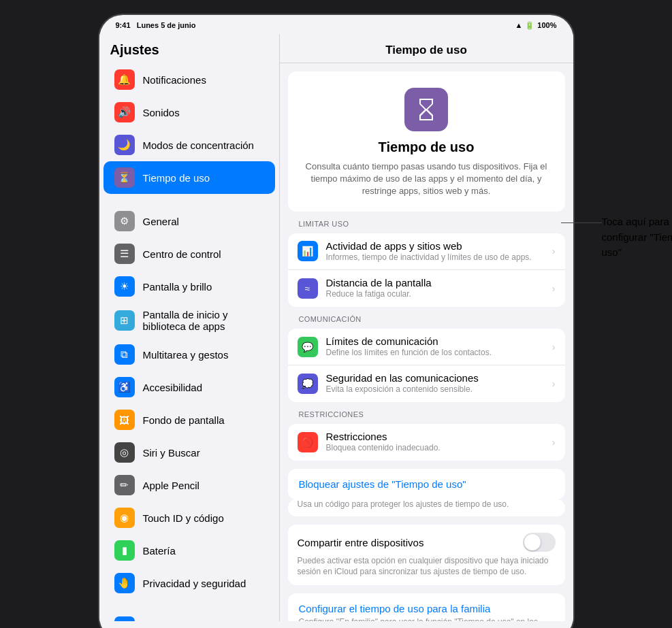 Image resolution: width=672 pixels, height=628 pixels. I want to click on row-title-distancia: Distancia de la pantalla, so click(434, 283).